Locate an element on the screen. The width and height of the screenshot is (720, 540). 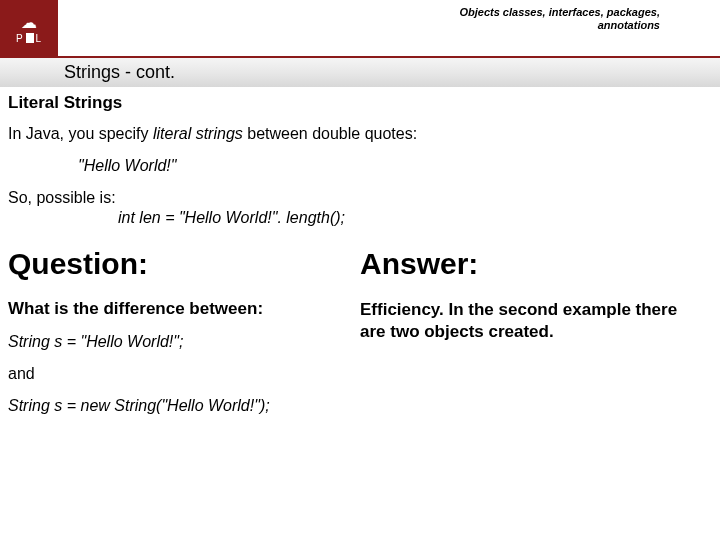
shield-icon is located at coordinates (30, 38).